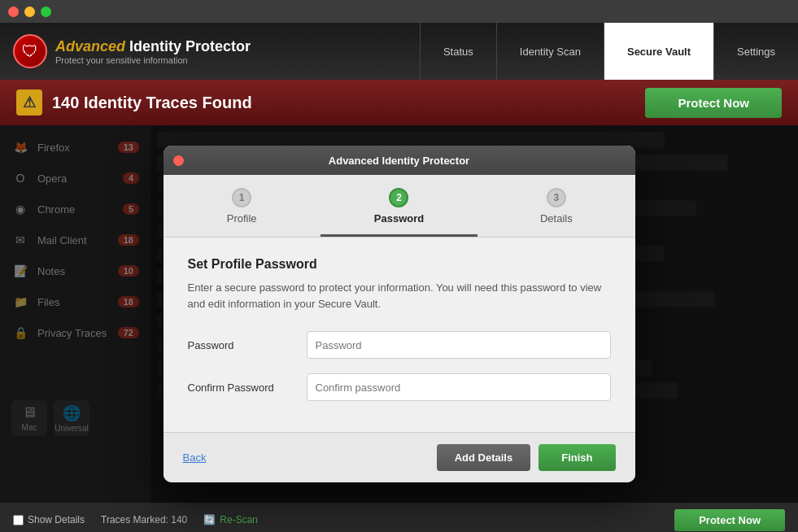  What do you see at coordinates (153, 47) in the screenshot?
I see `app-name: Advanced Identity Protector` at bounding box center [153, 47].